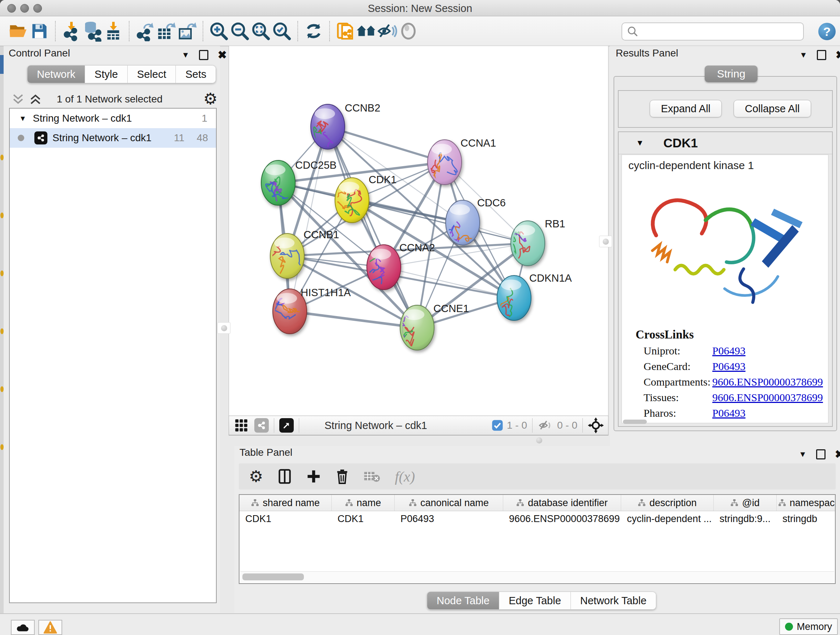  Describe the element at coordinates (686, 109) in the screenshot. I see `expand-all-button: Expand All` at that location.